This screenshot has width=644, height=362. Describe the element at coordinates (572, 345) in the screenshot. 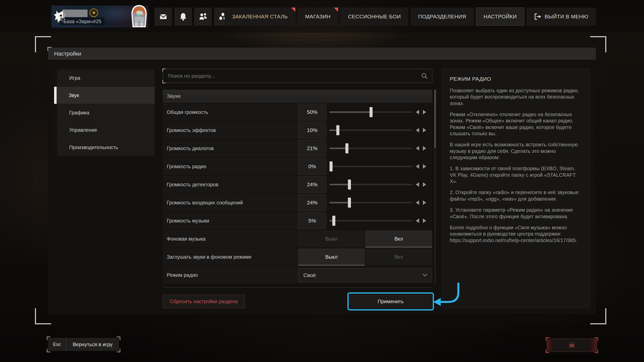

I see `danger-skull-button: ☠` at that location.